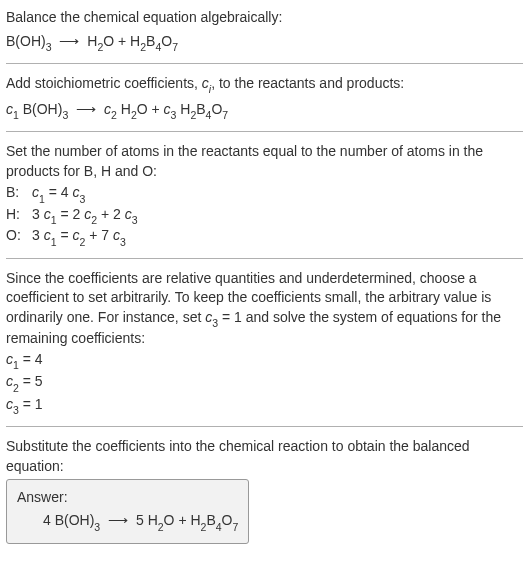 Image resolution: width=529 pixels, height=587 pixels. Describe the element at coordinates (158, 47) in the screenshot. I see `prod1c-sub: 4` at that location.